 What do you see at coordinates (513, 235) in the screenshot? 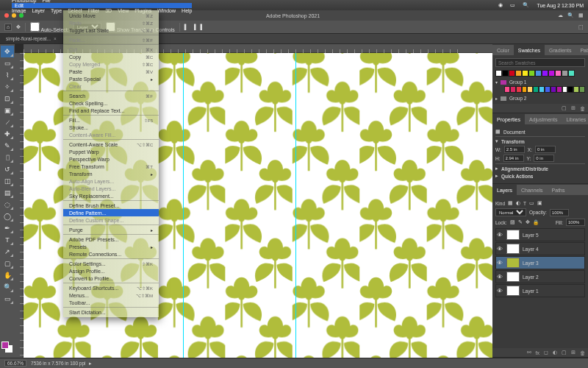
I see `layer-thumbnail` at bounding box center [513, 235].